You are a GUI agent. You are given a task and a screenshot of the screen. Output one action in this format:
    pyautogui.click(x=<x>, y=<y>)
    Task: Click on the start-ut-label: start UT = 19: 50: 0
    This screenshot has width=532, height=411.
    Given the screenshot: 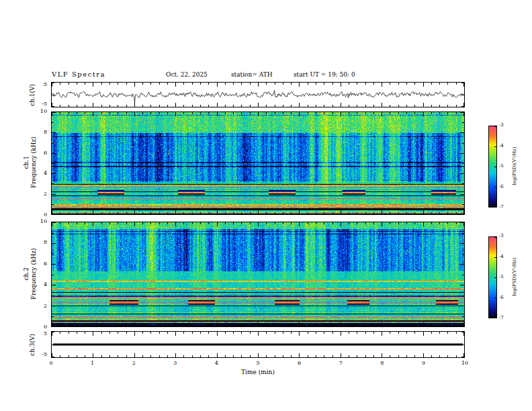 What is the action you would take?
    pyautogui.click(x=324, y=75)
    